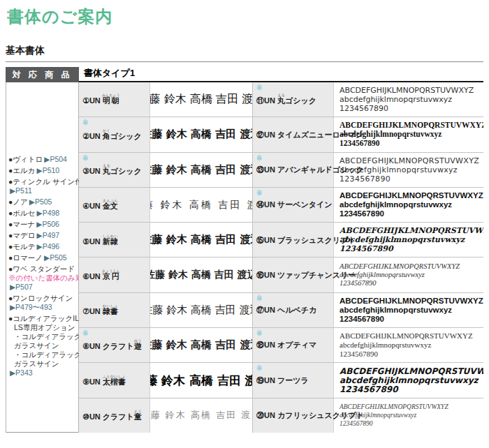 The width and height of the screenshot is (489, 448). What do you see at coordinates (116, 310) in the screenshot?
I see `font-name: ⑦UN 隷書れいしょ` at bounding box center [116, 310].